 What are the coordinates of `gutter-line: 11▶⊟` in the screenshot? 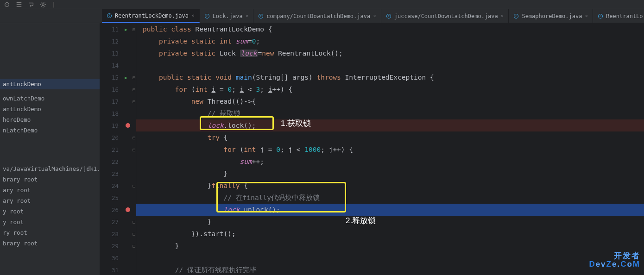 It's located at (118, 29).